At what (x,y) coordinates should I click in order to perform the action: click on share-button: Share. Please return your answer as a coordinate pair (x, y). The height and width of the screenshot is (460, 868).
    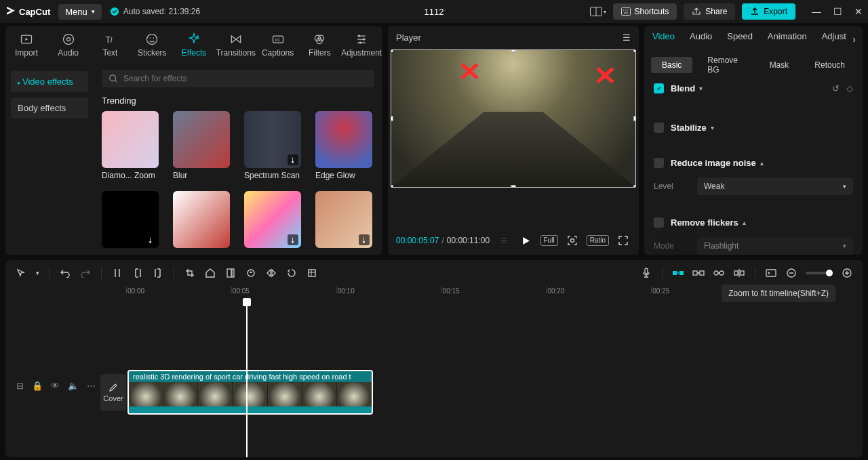
    Looking at the image, I should click on (709, 12).